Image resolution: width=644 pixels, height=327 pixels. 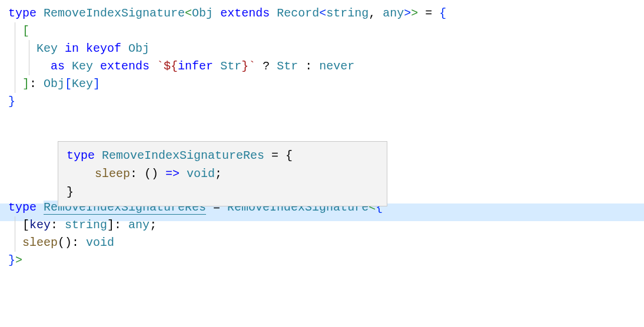 I want to click on tooltip-line: }, so click(x=223, y=192).